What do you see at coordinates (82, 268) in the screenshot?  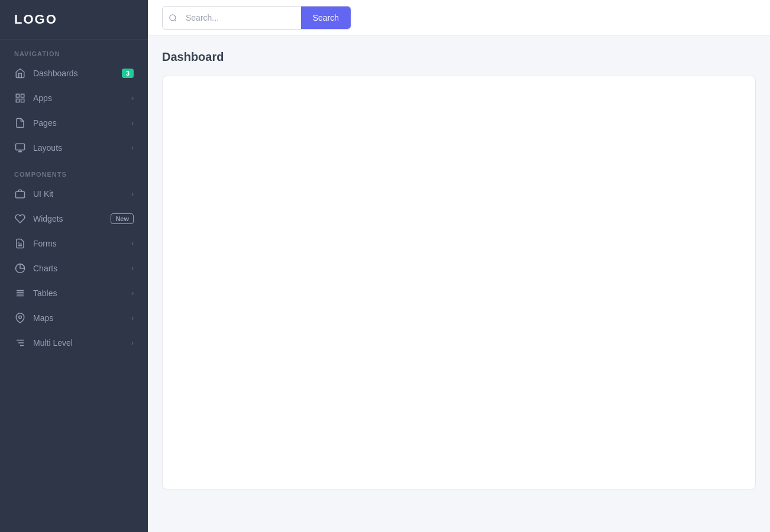 I see `sidebar-item-label-charts: Charts` at bounding box center [82, 268].